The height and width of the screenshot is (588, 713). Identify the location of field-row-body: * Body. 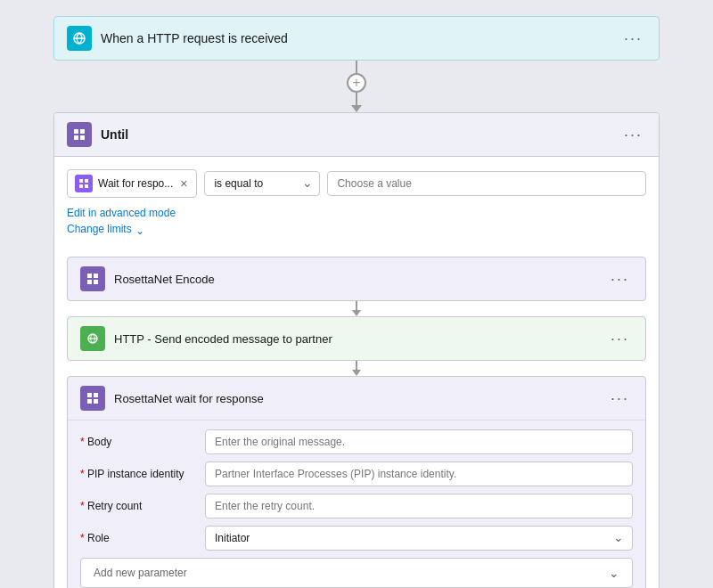
(356, 442).